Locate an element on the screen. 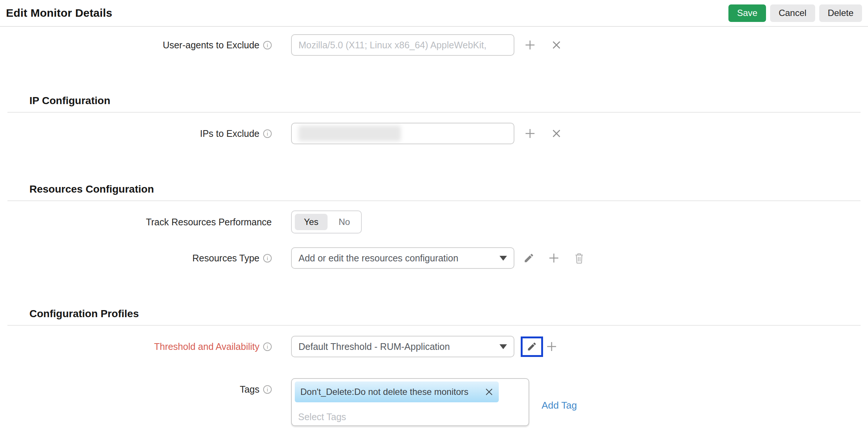 Image resolution: width=868 pixels, height=438 pixels. user-agents-input is located at coordinates (403, 45).